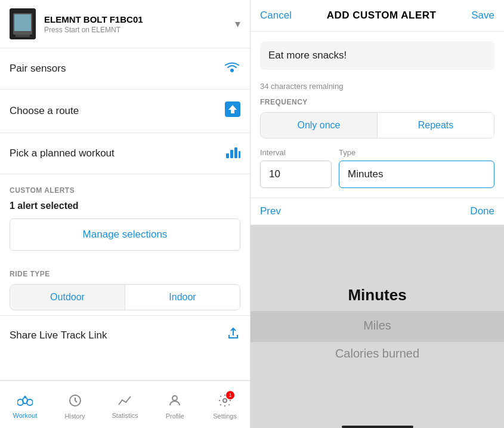 This screenshot has width=504, height=428. Describe the element at coordinates (482, 211) in the screenshot. I see `done-button: Done` at that location.